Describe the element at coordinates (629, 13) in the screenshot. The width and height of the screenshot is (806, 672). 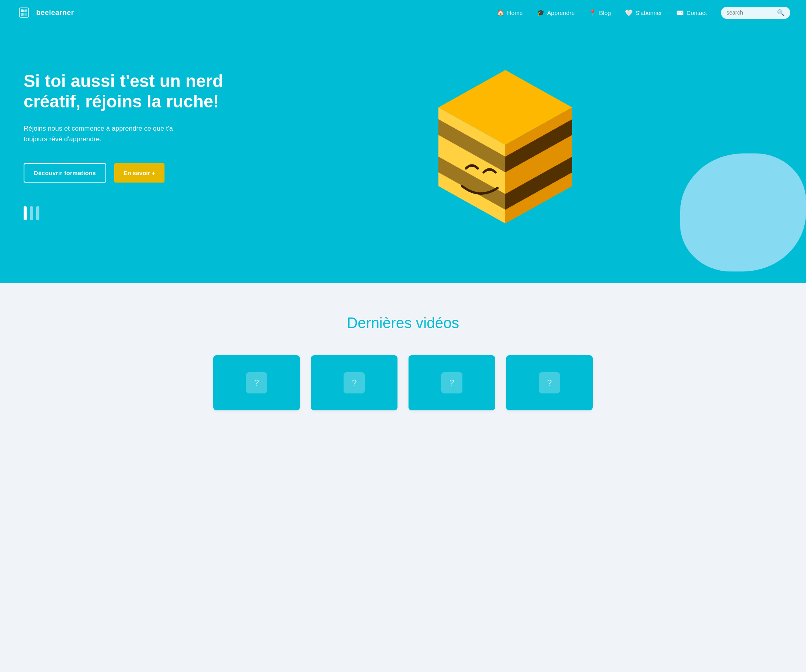
I see `heart-icon: 🤍` at that location.